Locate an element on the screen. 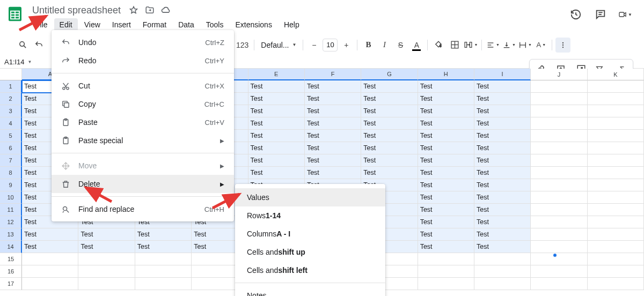 This screenshot has height=296, width=644. row-header: 16 is located at coordinates (11, 271).